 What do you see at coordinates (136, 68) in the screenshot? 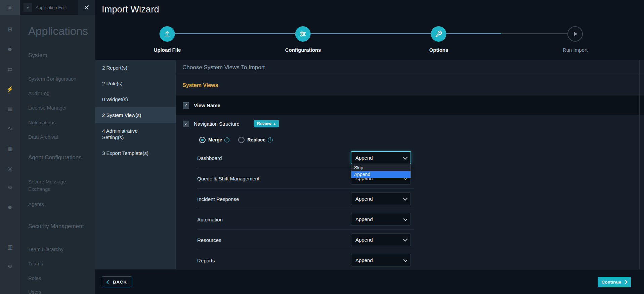
I see `category-reports: 2 Report(s)` at bounding box center [136, 68].